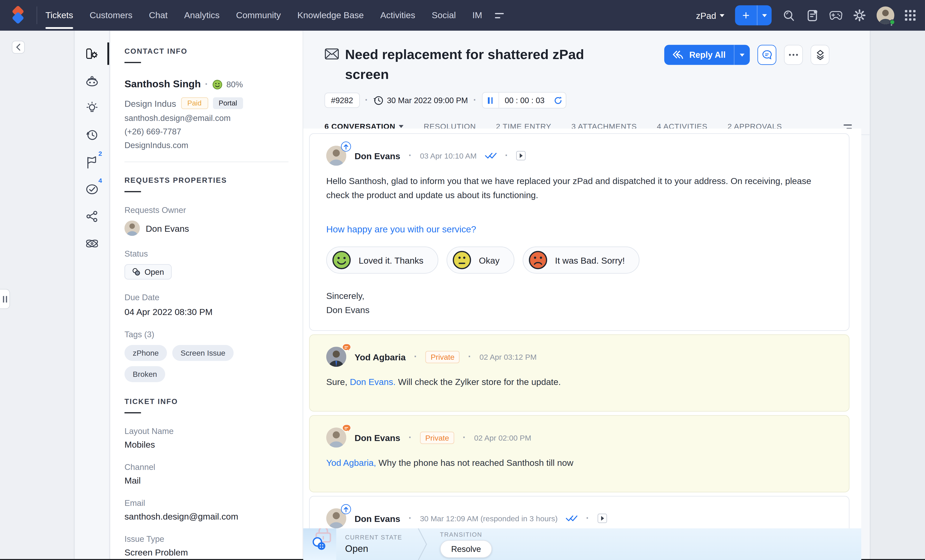 The height and width of the screenshot is (560, 925). I want to click on contact-company: Design Indus, so click(150, 103).